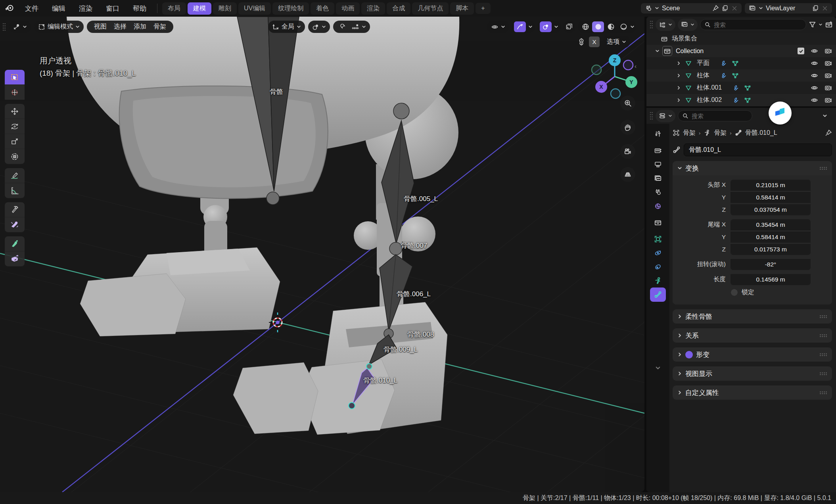  Describe the element at coordinates (343, 27) in the screenshot. I see `snap-magnet-toggle` at that location.